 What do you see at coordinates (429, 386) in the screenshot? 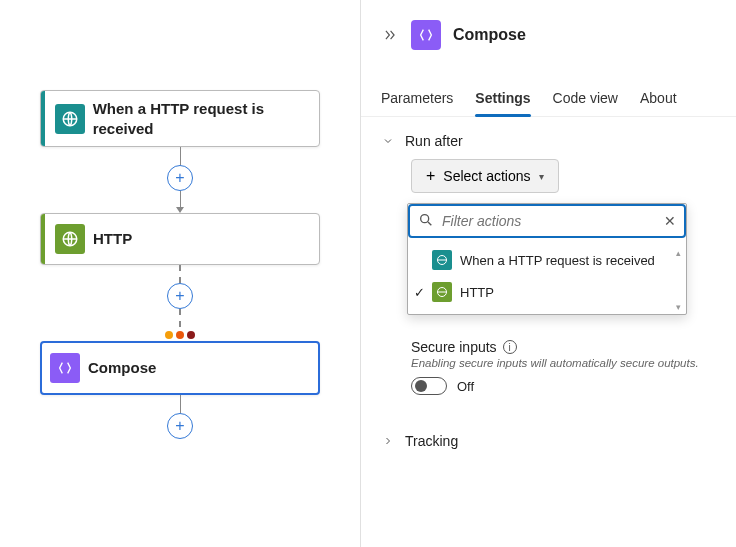
I see `secure-inputs-toggle` at bounding box center [429, 386].